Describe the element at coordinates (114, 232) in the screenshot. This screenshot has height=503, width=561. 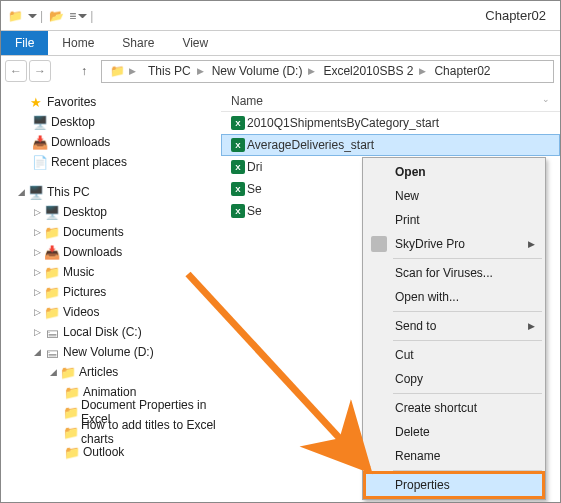
I see `tree-item-documents: ▷📁Documents` at that location.